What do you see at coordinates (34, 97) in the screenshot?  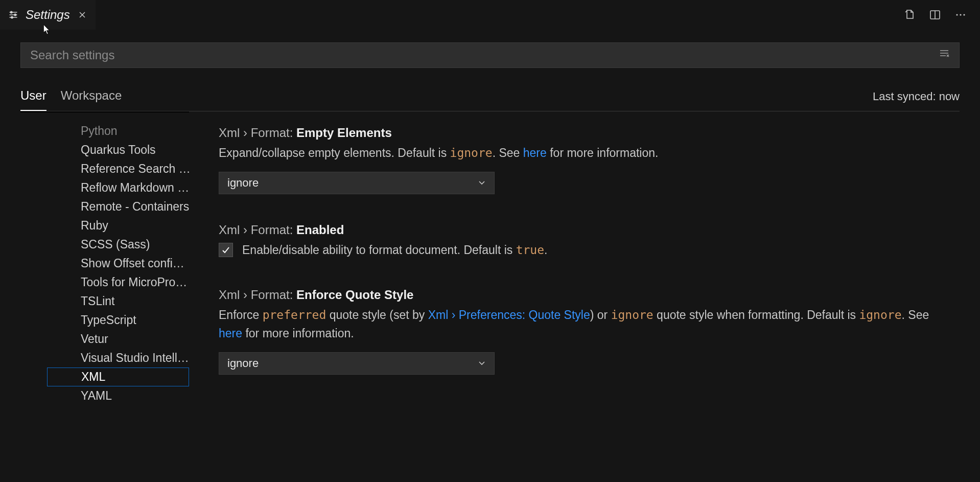 I see `scope-tab-user: User` at bounding box center [34, 97].